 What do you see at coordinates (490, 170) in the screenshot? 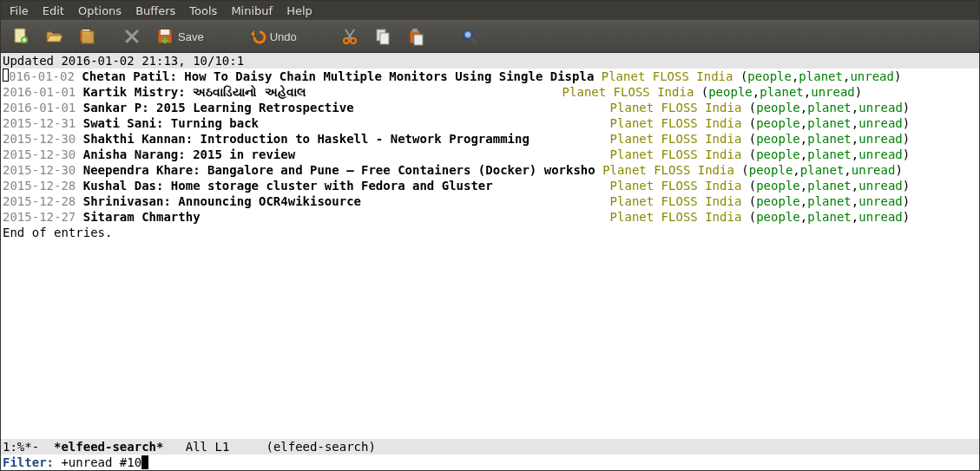
I see `feed-entry: 2015-12-30 Neependra Khare: Bangalore an…` at bounding box center [490, 170].